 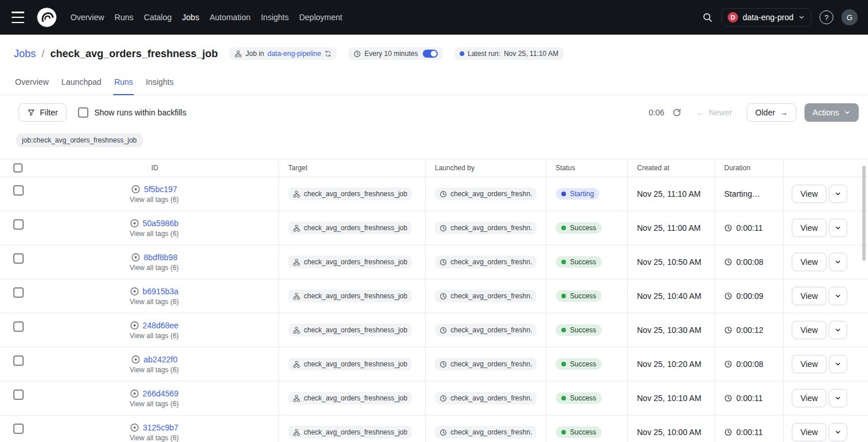 What do you see at coordinates (850, 17) in the screenshot?
I see `user-avatar: G` at bounding box center [850, 17].